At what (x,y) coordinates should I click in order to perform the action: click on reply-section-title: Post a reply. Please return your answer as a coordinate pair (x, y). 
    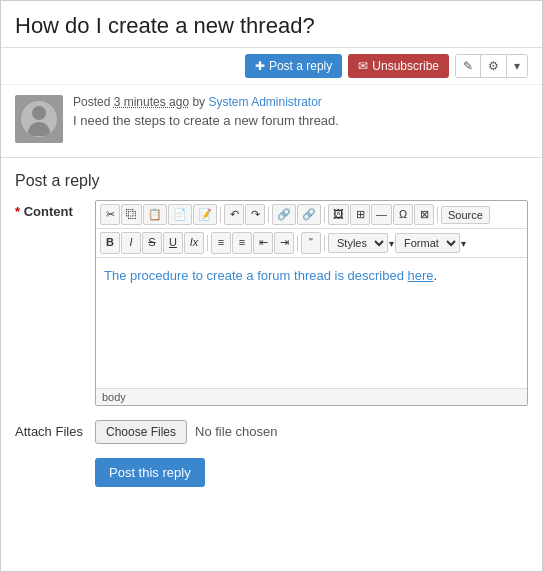
    Looking at the image, I should click on (272, 181).